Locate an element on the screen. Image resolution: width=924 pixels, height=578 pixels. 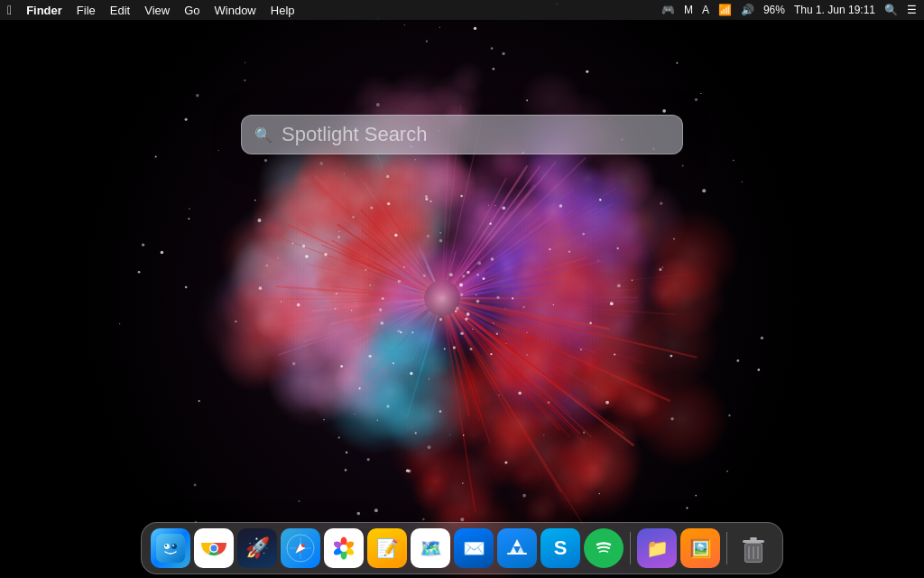
menu-edit: Edit is located at coordinates (120, 11).